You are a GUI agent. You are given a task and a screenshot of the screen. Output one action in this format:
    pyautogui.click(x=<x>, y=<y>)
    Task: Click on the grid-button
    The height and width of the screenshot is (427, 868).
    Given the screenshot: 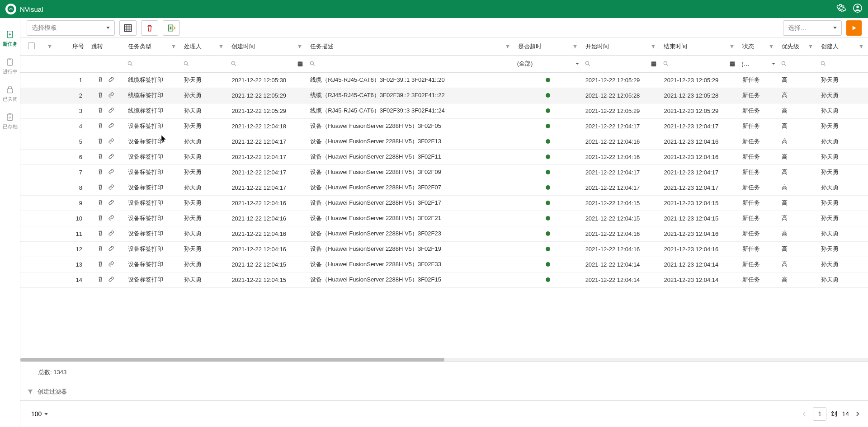 What is the action you would take?
    pyautogui.click(x=128, y=28)
    